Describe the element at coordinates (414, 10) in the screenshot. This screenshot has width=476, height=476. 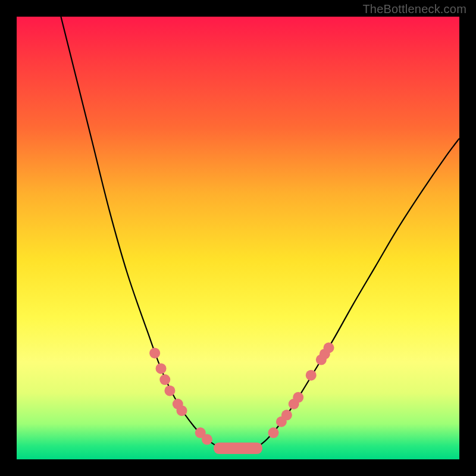
I see `watermark-text: TheBottleneck.com` at that location.